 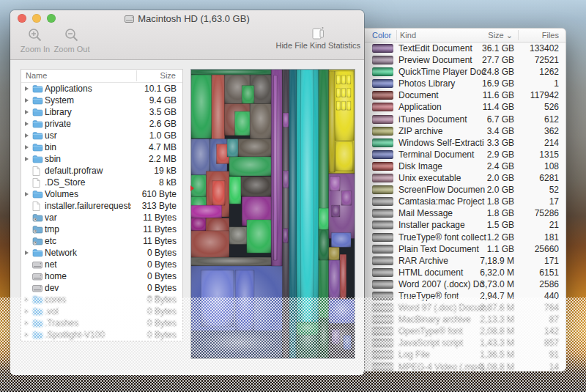 What do you see at coordinates (465, 366) in the screenshot?
I see `stats-row: MPEG-4 Video (.mp4)1,08.8 M14` at bounding box center [465, 366].